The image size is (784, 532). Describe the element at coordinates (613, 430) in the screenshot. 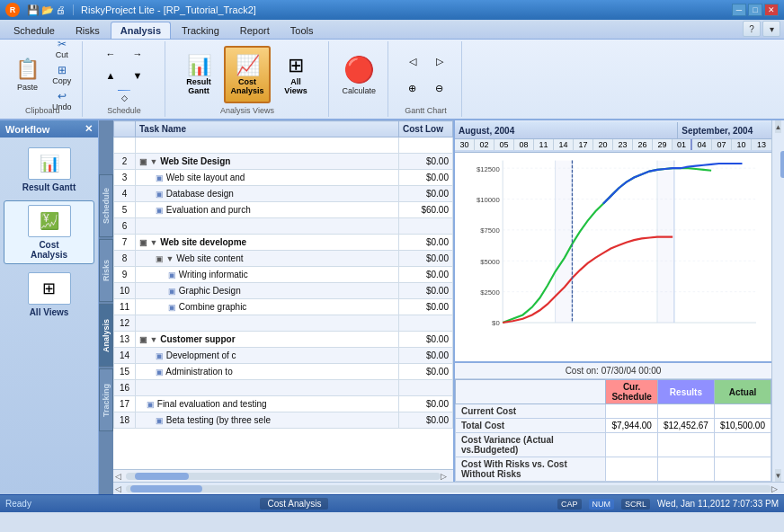

I see `info-table: Cur. Schedule Results Actual Current Cos…` at that location.